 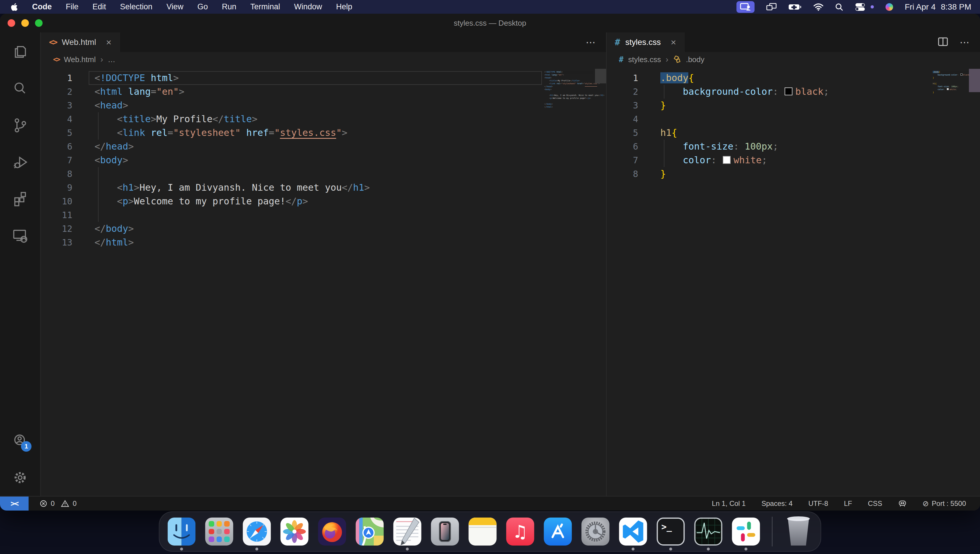 What do you see at coordinates (407, 532) in the screenshot?
I see `dock-textedit-icon` at bounding box center [407, 532].